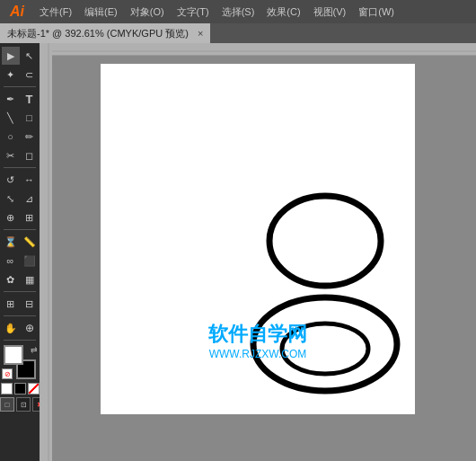 The image size is (476, 461). What do you see at coordinates (46, 252) in the screenshot?
I see `ruler-v-svg` at bounding box center [46, 252].